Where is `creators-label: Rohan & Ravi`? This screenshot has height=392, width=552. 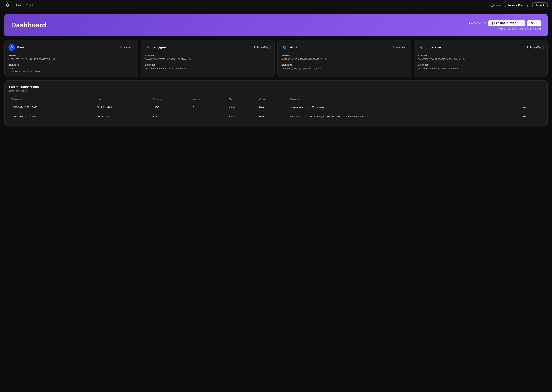 creators-label: Rohan & Ravi is located at coordinates (516, 5).